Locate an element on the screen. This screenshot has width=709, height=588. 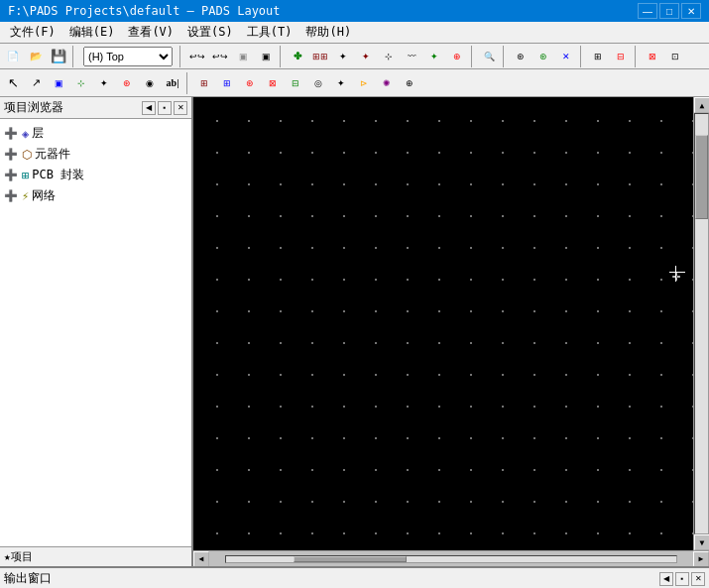
draw12-btn: ✦ is located at coordinates (341, 83).